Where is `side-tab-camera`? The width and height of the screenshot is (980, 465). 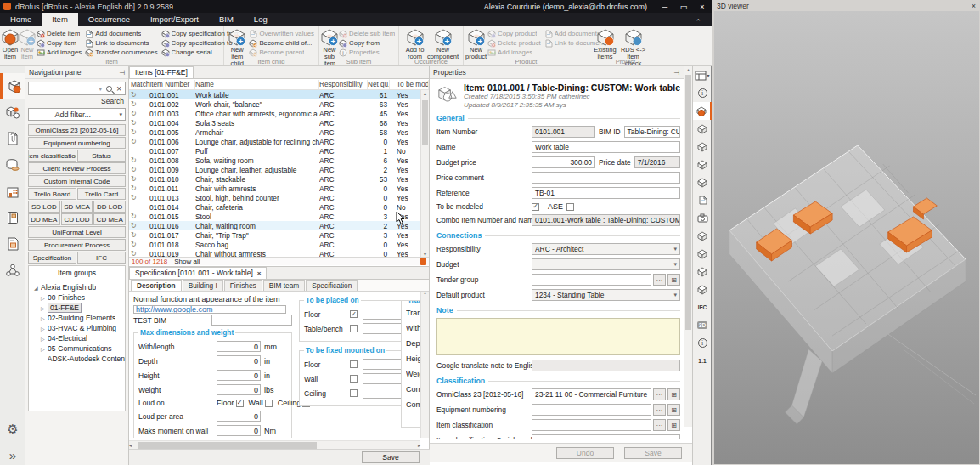
side-tab-camera is located at coordinates (702, 218).